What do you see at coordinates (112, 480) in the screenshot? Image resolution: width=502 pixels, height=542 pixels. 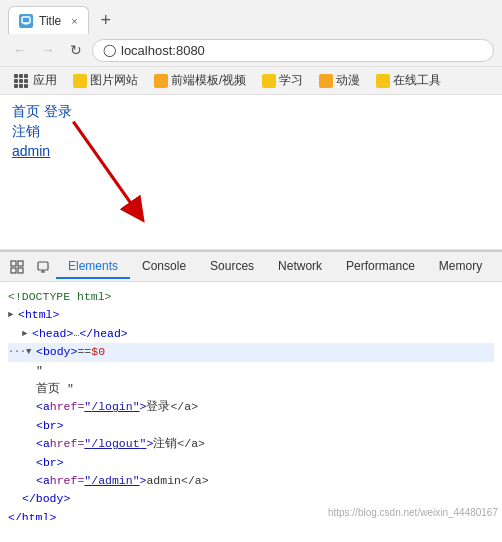 I see `admin-href-val: /admin` at bounding box center [112, 480].